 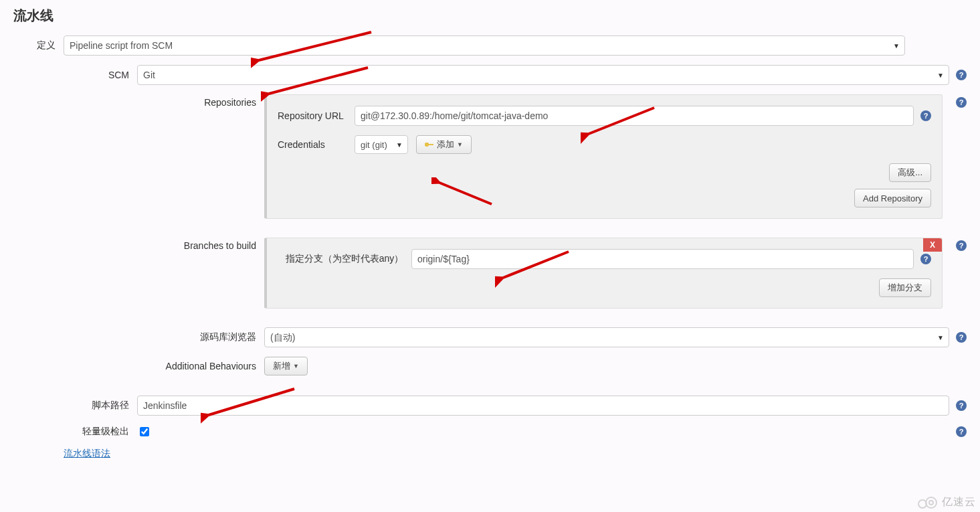 I want to click on branch-spec-label: 指定分支（为空时代表any）, so click(x=345, y=259).